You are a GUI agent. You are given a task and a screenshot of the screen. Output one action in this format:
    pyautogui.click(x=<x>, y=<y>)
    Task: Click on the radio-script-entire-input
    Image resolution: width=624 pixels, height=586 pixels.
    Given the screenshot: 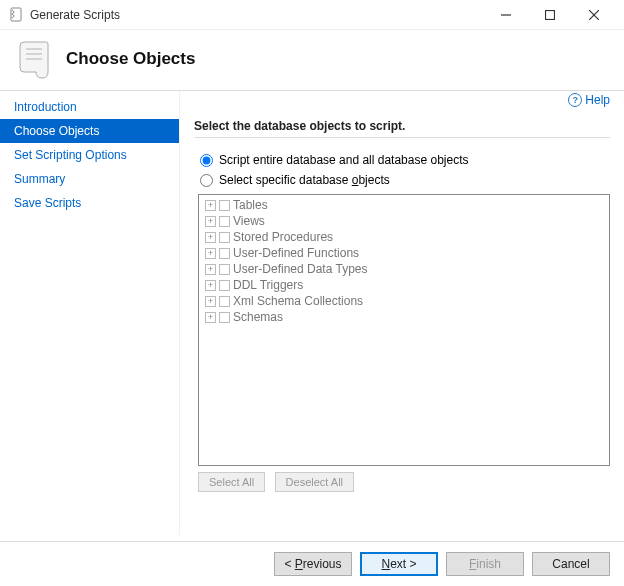 What is the action you would take?
    pyautogui.click(x=206, y=160)
    